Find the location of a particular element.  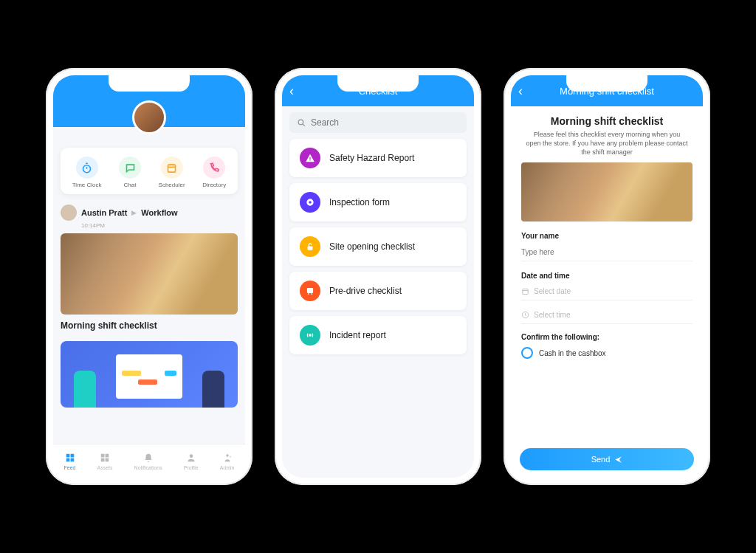

post-title: Morning shift checklist is located at coordinates (149, 326).